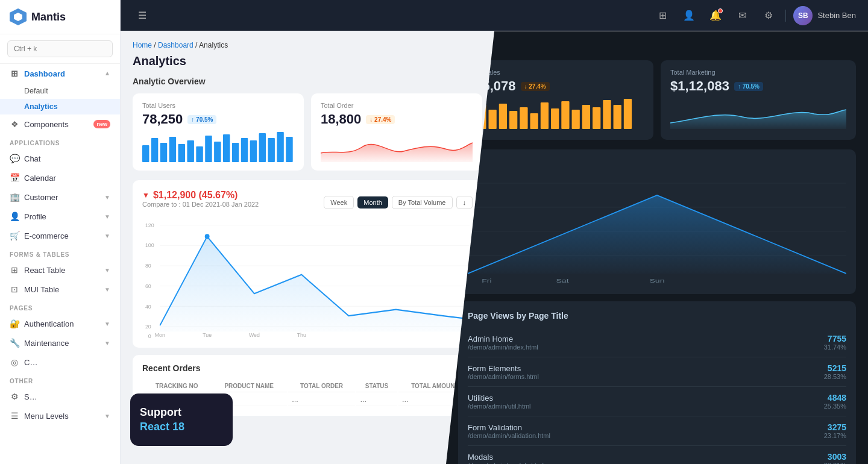 This screenshot has width=868, height=464. What do you see at coordinates (60, 197) in the screenshot?
I see `sidebar-item-customer: 🏢 Customer ▼` at bounding box center [60, 197].